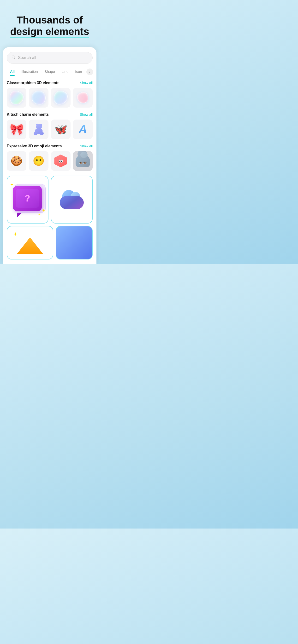 The image size is (298, 644). Describe the element at coordinates (83, 161) in the screenshot. I see `emoji-element-cloud: 👁️👁️` at that location.